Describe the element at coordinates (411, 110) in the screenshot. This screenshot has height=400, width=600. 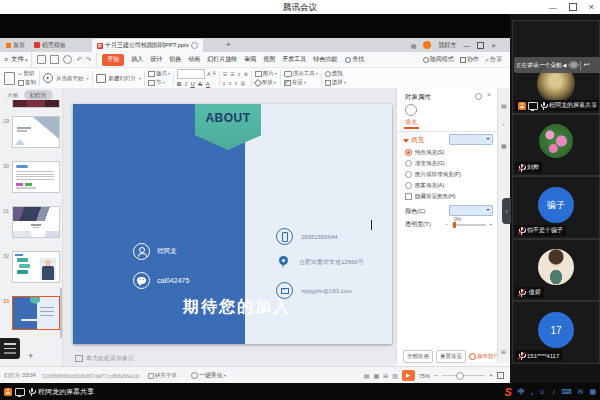
I see `fill-tab-icon` at that location.